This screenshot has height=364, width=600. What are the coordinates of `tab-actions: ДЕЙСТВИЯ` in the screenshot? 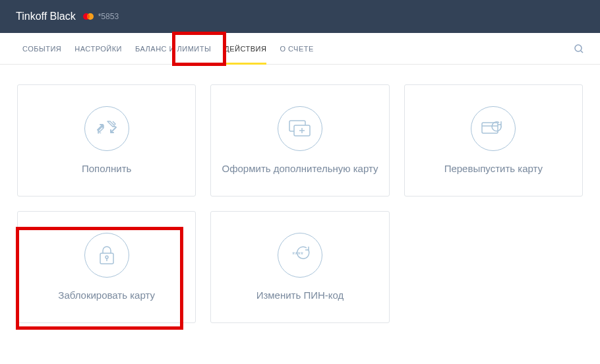 It's located at (245, 49).